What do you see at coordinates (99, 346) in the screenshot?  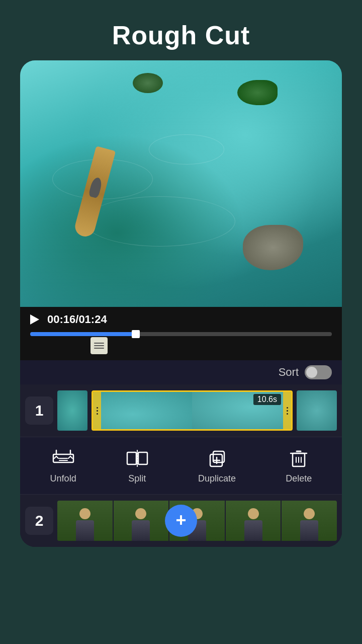 I see `timeline-marker` at bounding box center [99, 346].